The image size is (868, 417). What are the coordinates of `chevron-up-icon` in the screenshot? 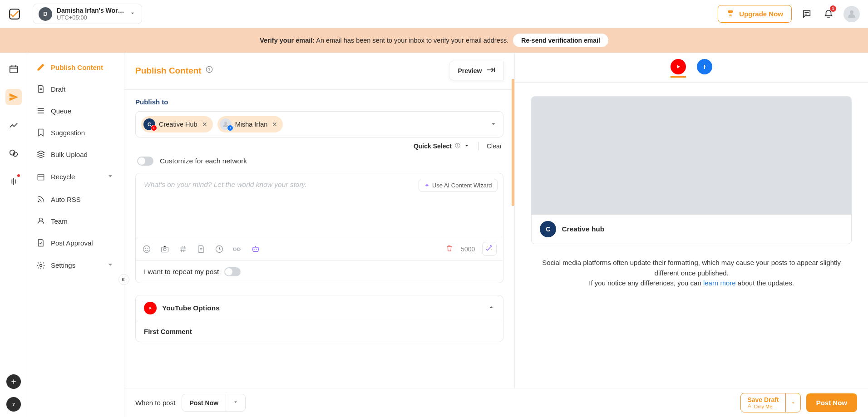 It's located at (491, 308).